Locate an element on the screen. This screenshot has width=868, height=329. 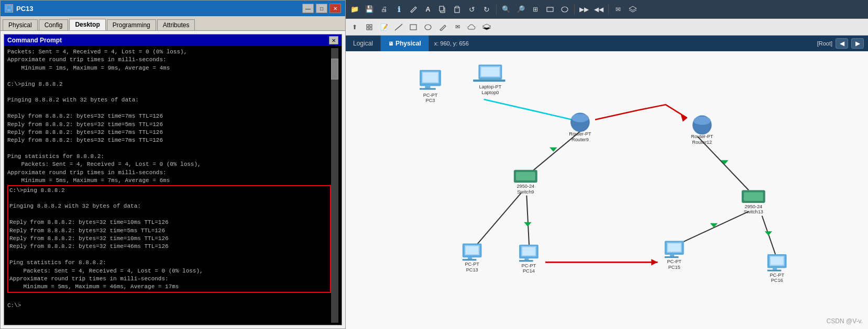
tab-desktop: Desktop is located at coordinates (87, 25).